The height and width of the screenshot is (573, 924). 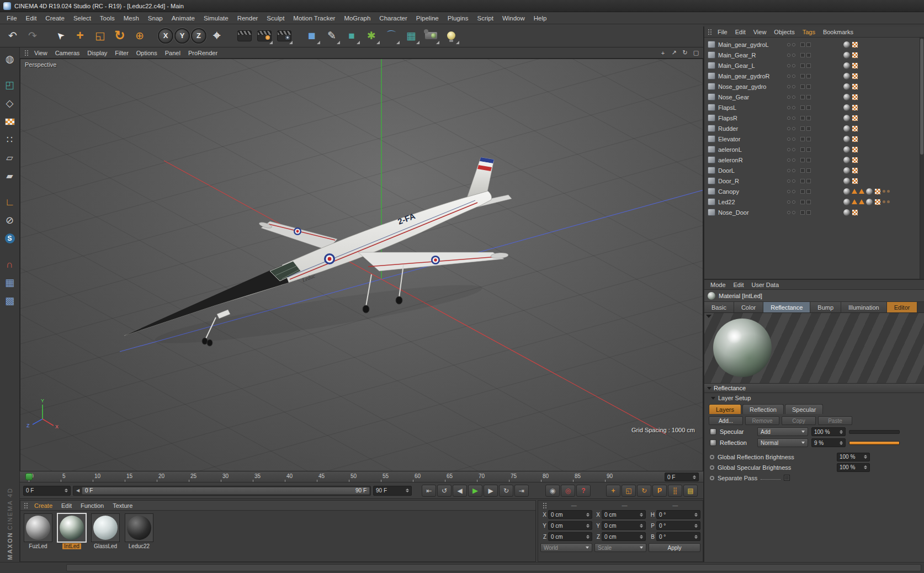 I want to click on menu-character: Character, so click(x=393, y=18).